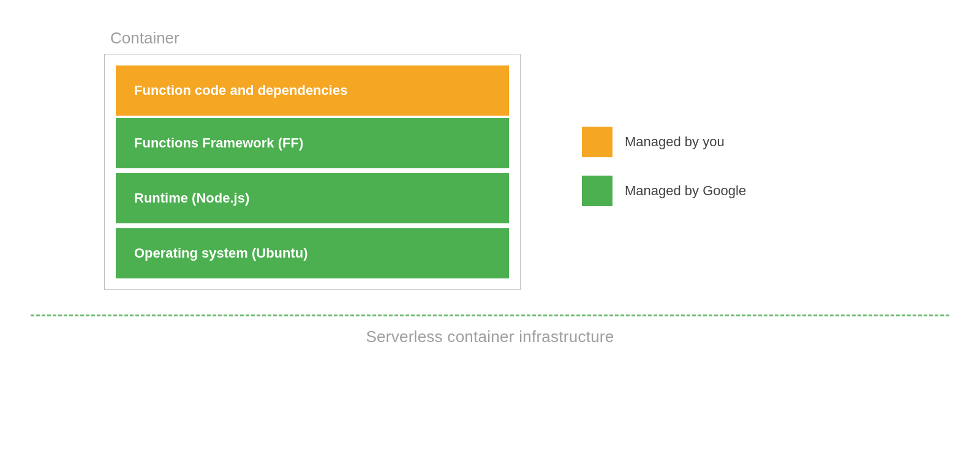 This screenshot has width=980, height=473. Describe the element at coordinates (675, 142) in the screenshot. I see `legend-label-managed-by-you: Managed by you` at that location.